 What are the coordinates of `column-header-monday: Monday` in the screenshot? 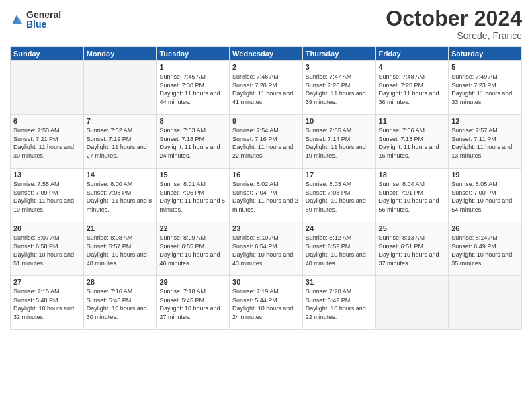 It's located at (120, 54).